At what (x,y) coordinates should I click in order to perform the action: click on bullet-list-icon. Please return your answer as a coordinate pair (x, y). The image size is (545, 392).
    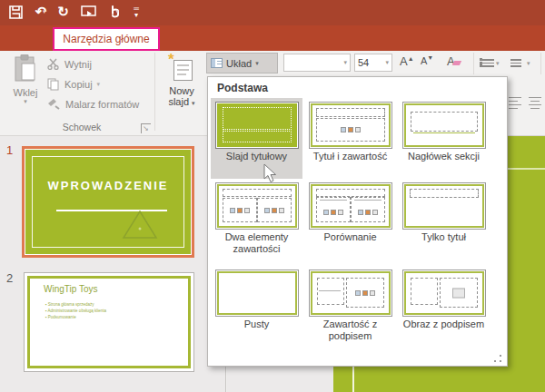
    Looking at the image, I should click on (487, 64).